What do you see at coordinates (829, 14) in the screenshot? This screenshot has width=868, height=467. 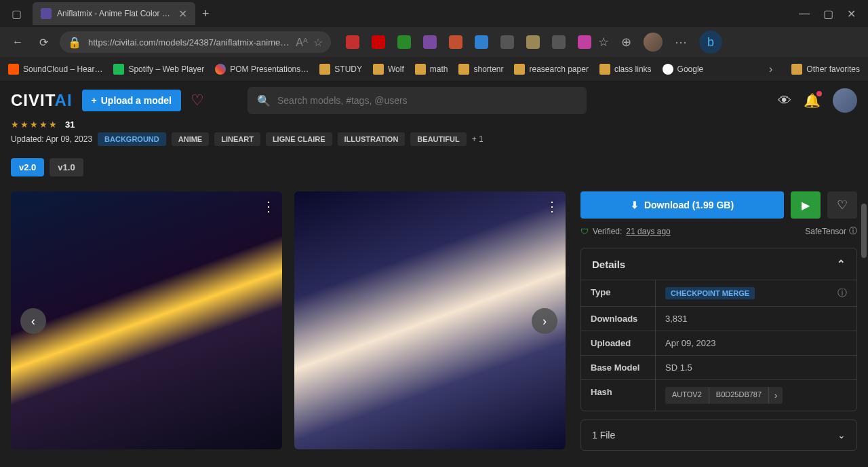 I see `window-maximize-icon: ▢` at bounding box center [829, 14].